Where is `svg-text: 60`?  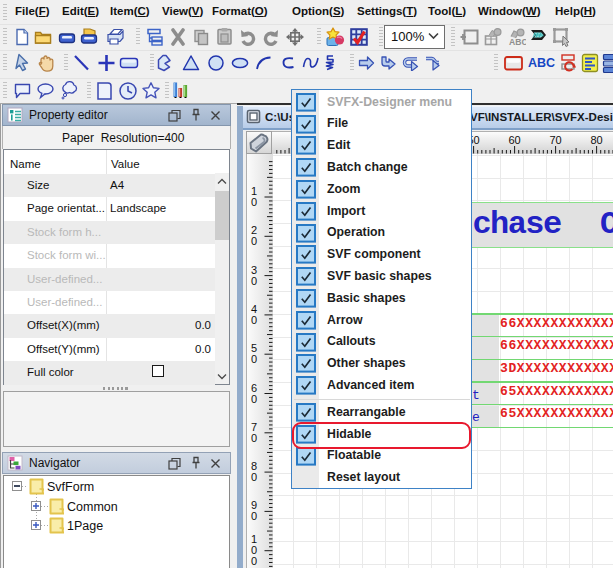
svg-text: 60 is located at coordinates (514, 140).